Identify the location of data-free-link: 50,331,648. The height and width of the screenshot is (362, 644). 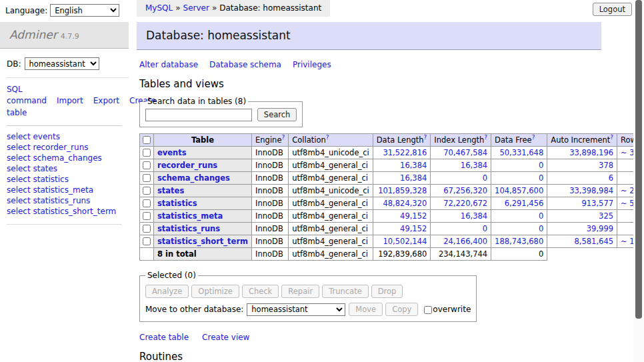
(521, 153).